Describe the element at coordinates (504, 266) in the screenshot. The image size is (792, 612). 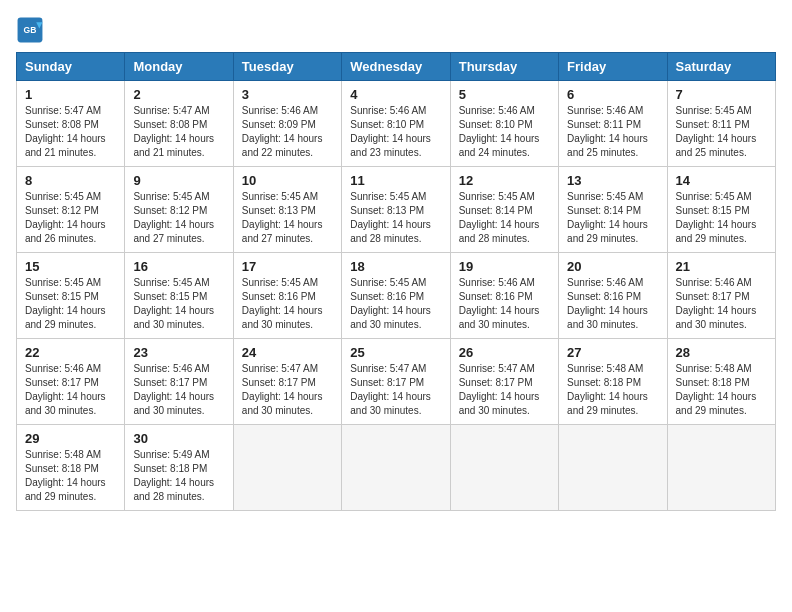
I see `day-number: 19` at that location.